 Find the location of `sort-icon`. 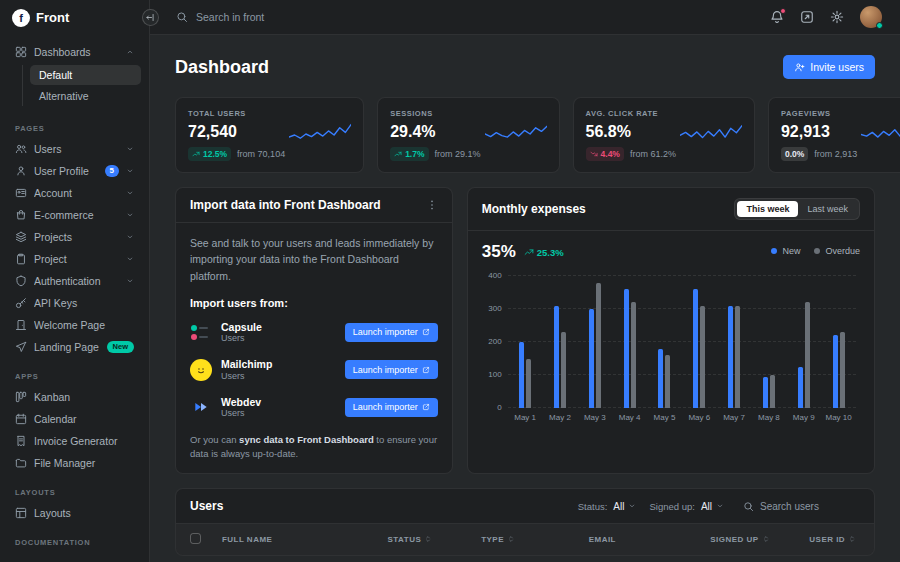

sort-icon is located at coordinates (511, 539).